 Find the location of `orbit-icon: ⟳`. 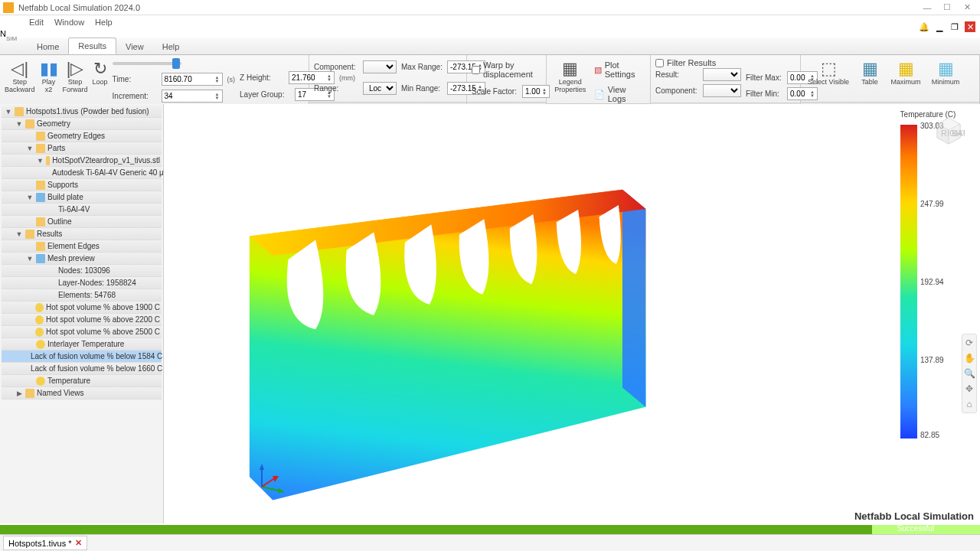

orbit-icon: ⟳ is located at coordinates (969, 343).